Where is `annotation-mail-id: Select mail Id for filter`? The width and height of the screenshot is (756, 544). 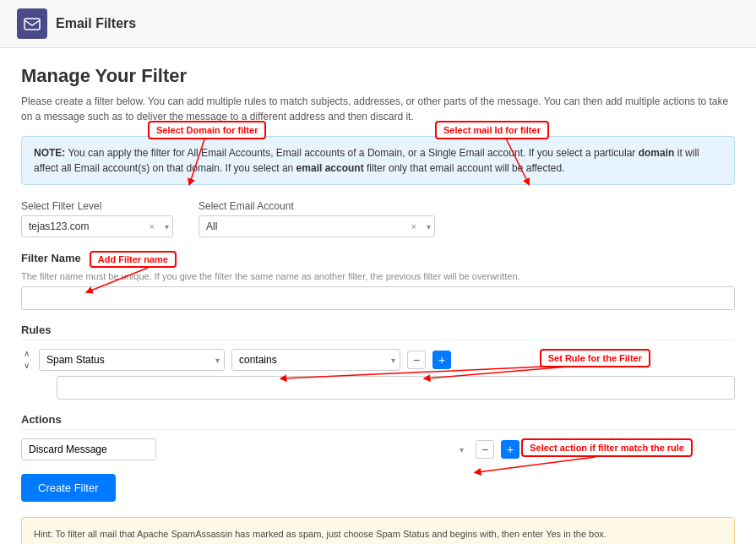
annotation-mail-id: Select mail Id for filter is located at coordinates (492, 130).